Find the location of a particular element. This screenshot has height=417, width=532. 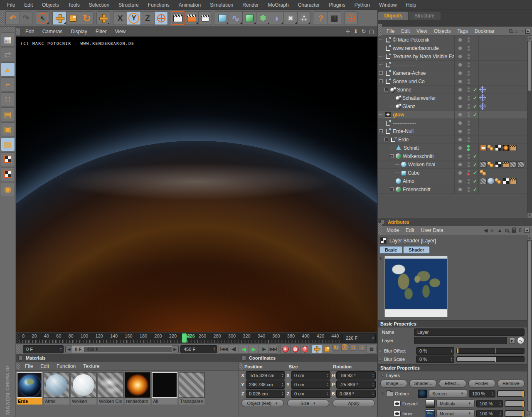

tab-structure: Structure is located at coordinates (425, 16).